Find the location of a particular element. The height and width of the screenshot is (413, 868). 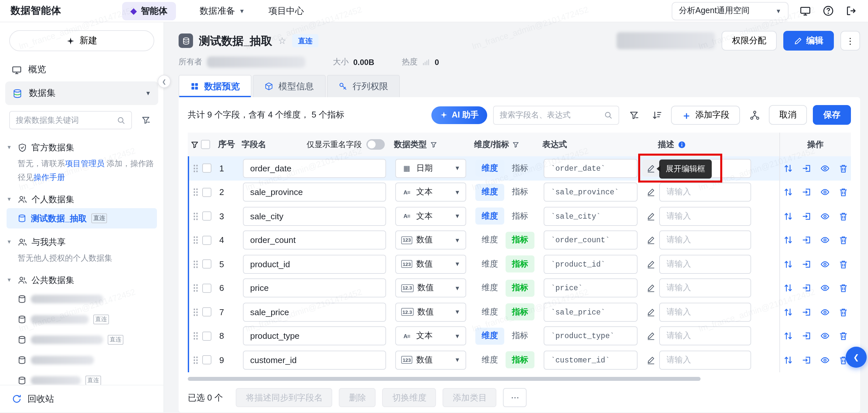

help-icon is located at coordinates (828, 11).